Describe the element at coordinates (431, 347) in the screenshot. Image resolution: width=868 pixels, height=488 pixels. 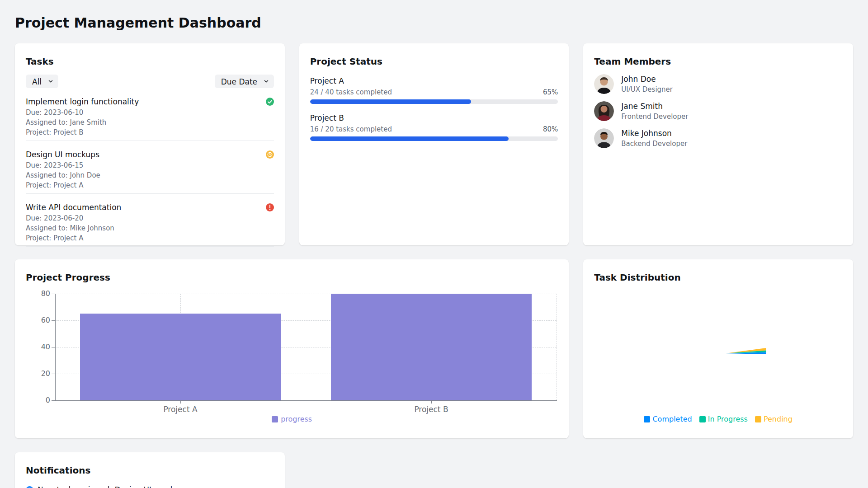
I see `bar-project-b` at that location.